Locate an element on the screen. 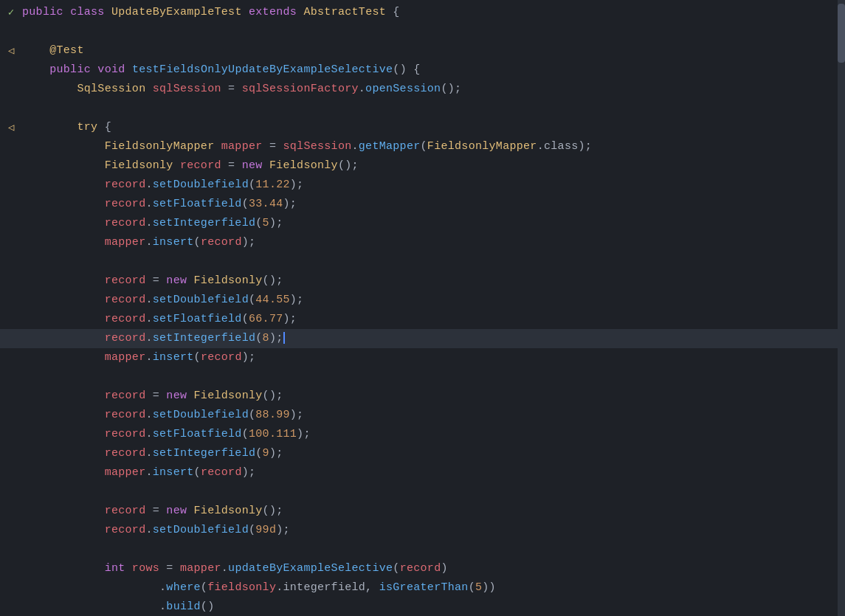  code-line: ✓public class UpdateByExampleTest extend… is located at coordinates (422, 13).